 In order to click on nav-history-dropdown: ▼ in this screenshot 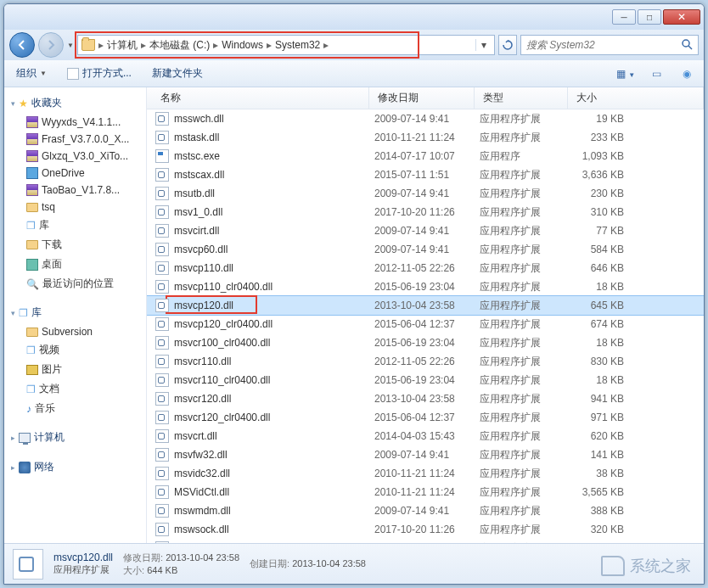, I will do `click(70, 46)`.